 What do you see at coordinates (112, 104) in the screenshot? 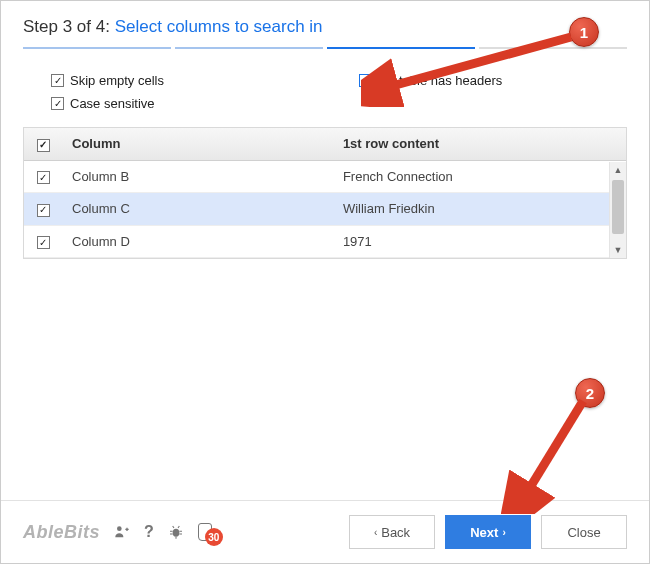
I see `label-case-sensitive: Case sensitive` at bounding box center [112, 104].